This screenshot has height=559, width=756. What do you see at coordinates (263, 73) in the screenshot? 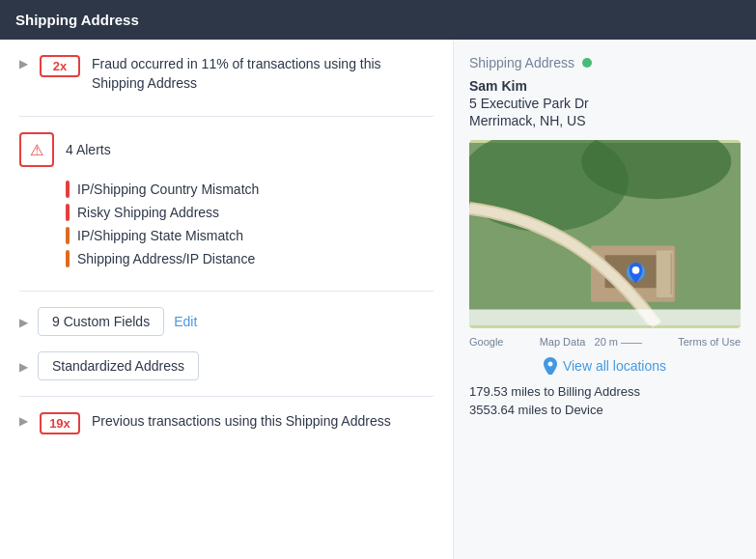
I see `fraud-text: Fraud occurred in 11% of transactions us…` at bounding box center [263, 73].